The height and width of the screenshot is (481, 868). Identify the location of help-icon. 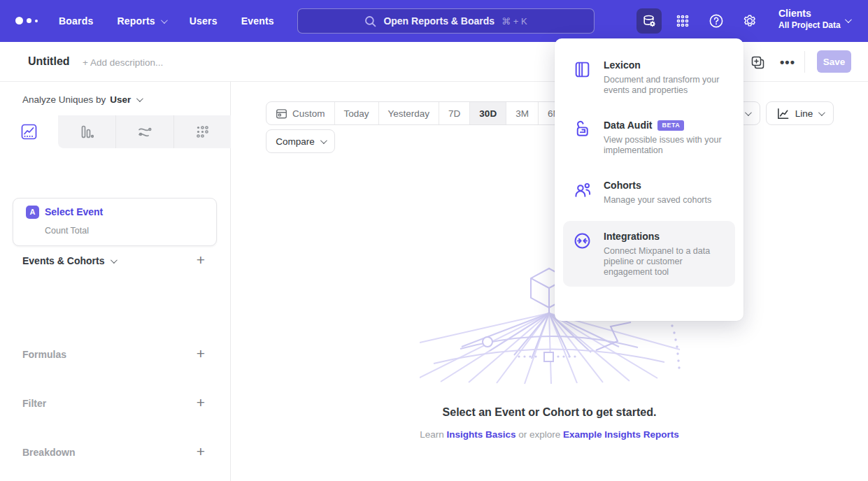
(716, 21).